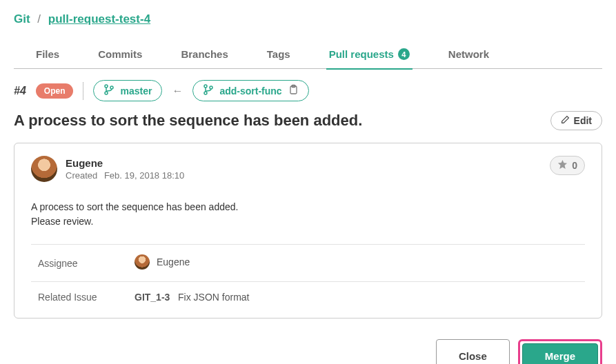 The height and width of the screenshot is (364, 616). I want to click on star-icon, so click(563, 165).